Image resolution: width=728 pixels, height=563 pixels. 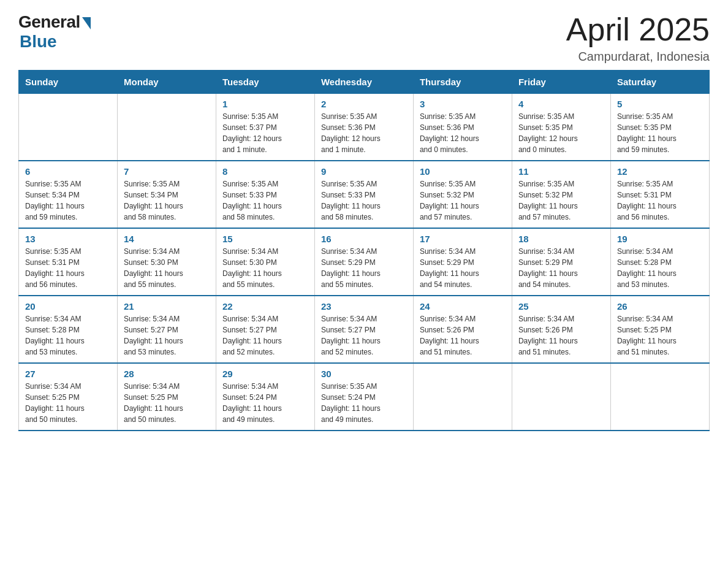 What do you see at coordinates (265, 403) in the screenshot?
I see `day-info: Sunrise: 5:34 AM Sunset: 5:24 PM Dayligh…` at bounding box center [265, 403].